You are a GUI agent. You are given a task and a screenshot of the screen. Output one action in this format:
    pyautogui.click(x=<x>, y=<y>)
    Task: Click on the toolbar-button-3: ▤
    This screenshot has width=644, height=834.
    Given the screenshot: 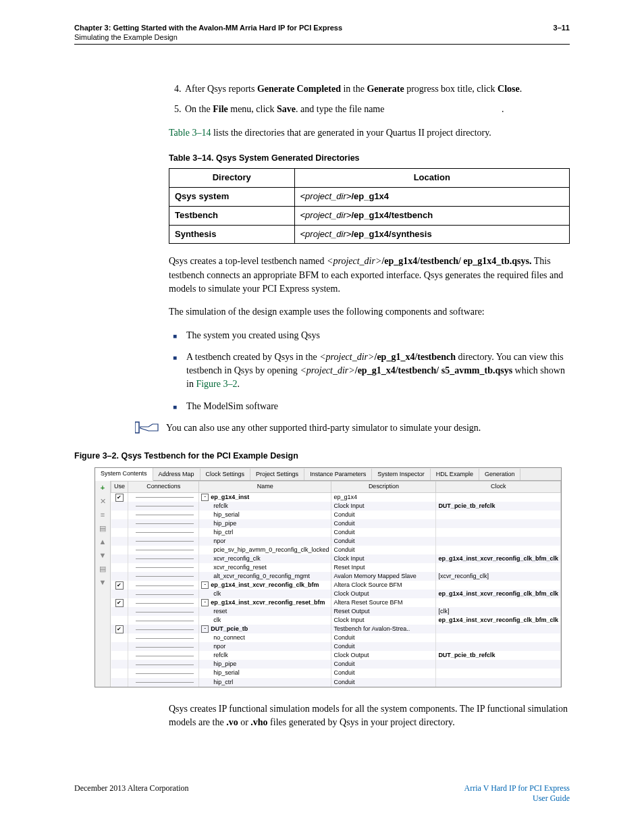 What is the action you would take?
    pyautogui.click(x=103, y=528)
    